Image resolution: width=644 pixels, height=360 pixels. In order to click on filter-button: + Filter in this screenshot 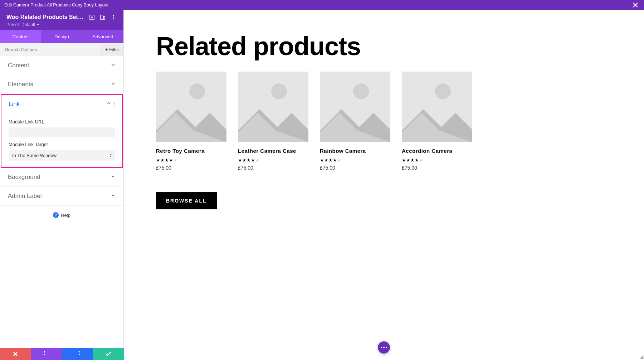, I will do `click(112, 50)`.